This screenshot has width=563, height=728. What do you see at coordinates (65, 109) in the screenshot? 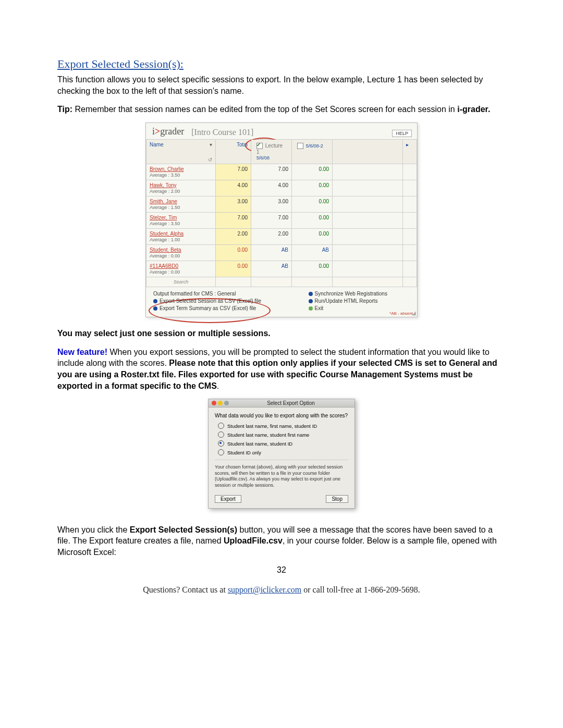
I see `tip-label: Tip:` at bounding box center [65, 109].